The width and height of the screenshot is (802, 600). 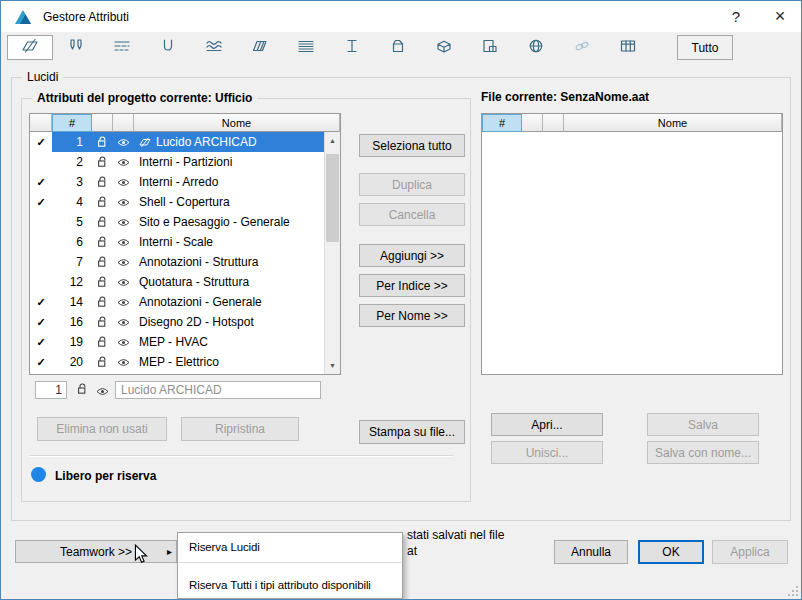 I want to click on layer-row: 12Quotatura - Struttura, so click(x=177, y=282).